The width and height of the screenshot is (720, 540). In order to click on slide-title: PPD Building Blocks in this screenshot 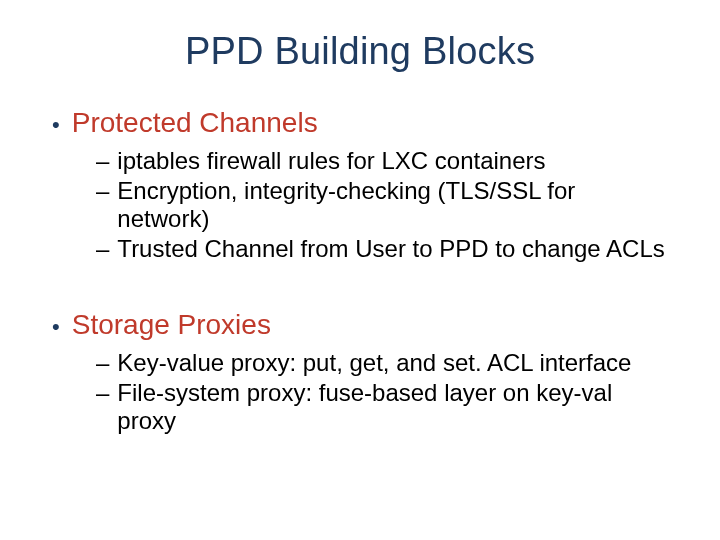, I will do `click(360, 52)`.